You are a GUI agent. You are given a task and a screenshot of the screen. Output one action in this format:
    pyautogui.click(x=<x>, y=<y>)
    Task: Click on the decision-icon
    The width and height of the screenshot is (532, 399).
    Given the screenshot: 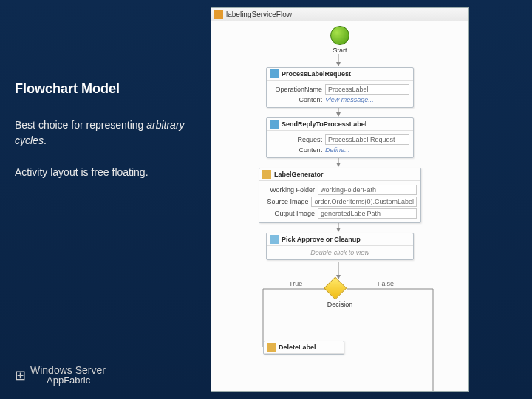 What is the action you would take?
    pyautogui.click(x=335, y=288)
    